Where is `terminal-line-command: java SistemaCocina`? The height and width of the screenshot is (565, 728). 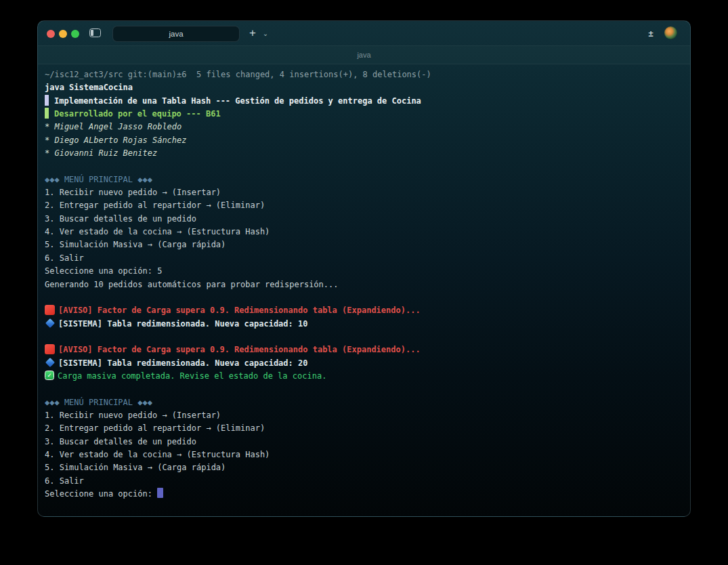
terminal-line-command: java SistemaCocina is located at coordinates (364, 88).